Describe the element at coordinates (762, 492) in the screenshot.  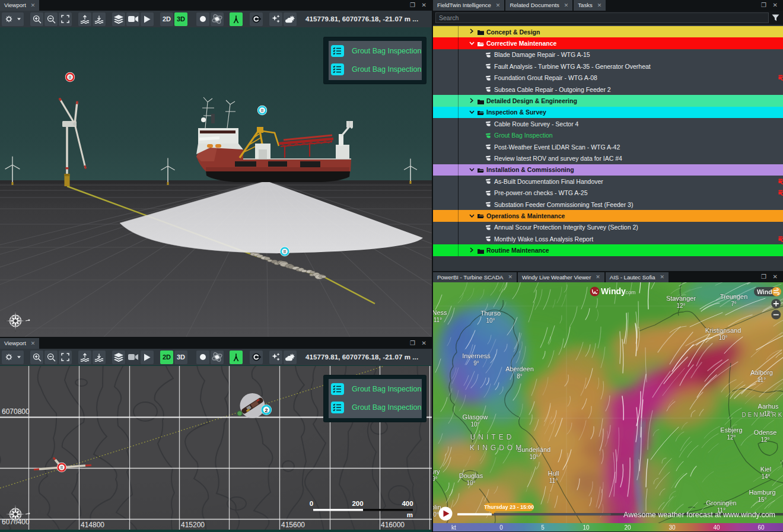
I see `svg-text: Hamburg` at that location.